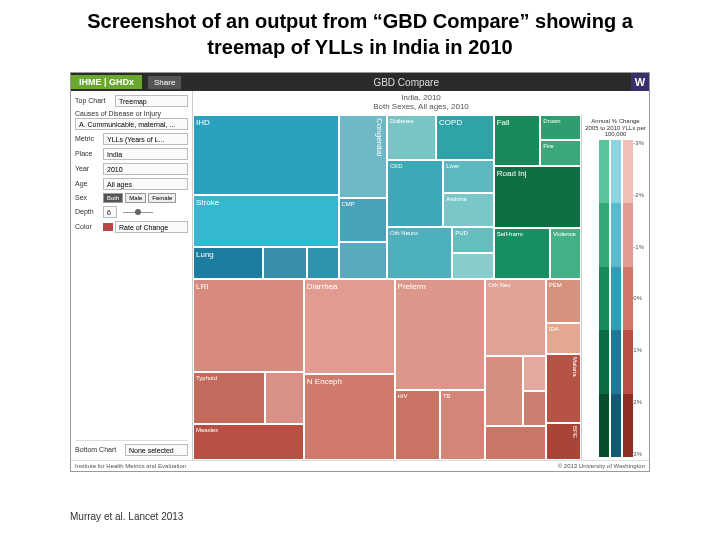 The height and width of the screenshot is (540, 720). I want to click on app-footer: Institute for Health Metrics and Evaluat…, so click(360, 466).